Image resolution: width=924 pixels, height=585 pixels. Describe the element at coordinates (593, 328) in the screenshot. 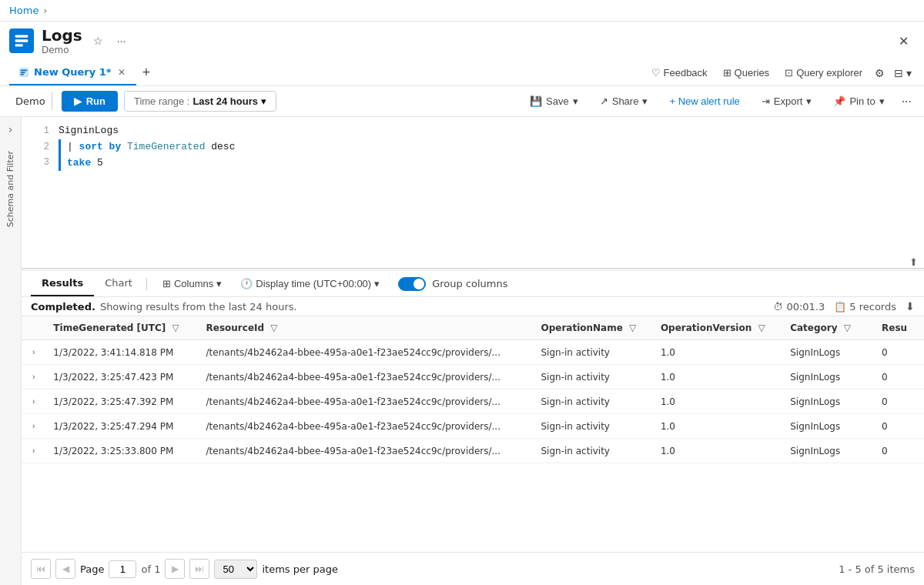

I see `th-operation: OperationName ▽` at that location.